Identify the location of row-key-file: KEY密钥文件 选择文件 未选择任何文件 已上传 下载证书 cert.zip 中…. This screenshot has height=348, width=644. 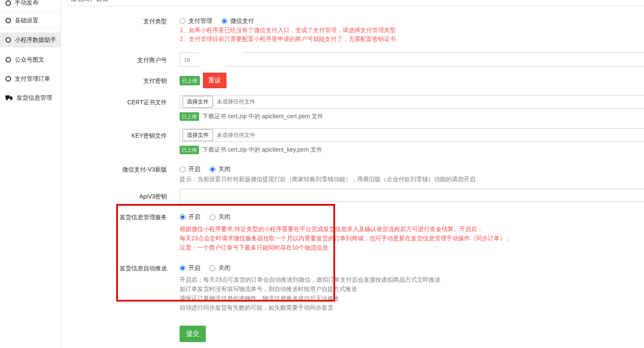
(352, 141).